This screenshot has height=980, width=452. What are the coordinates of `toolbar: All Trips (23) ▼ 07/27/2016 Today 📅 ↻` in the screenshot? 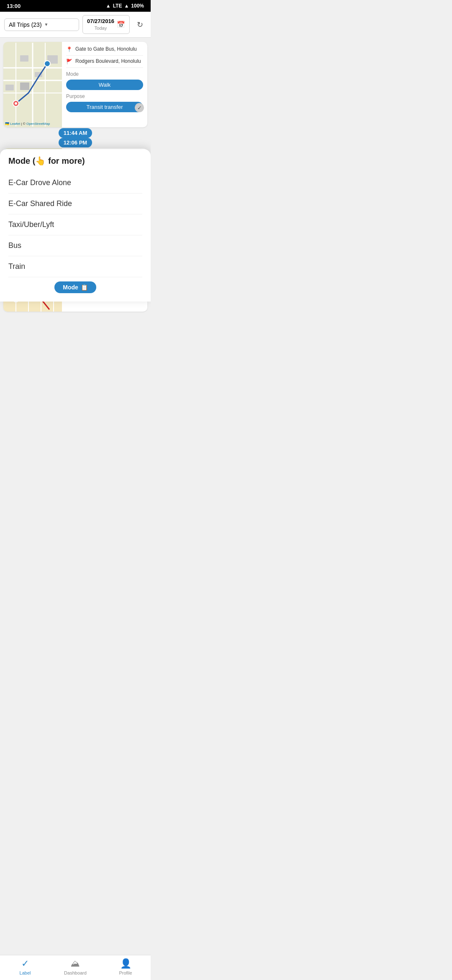 It's located at (75, 25).